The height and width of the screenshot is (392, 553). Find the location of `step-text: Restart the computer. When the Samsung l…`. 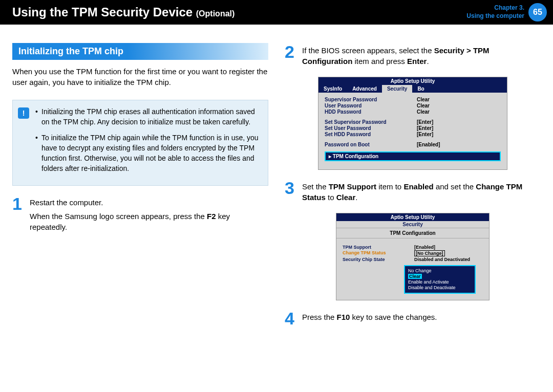

step-text: Restart the computer. When the Samsung l… is located at coordinates (149, 215).